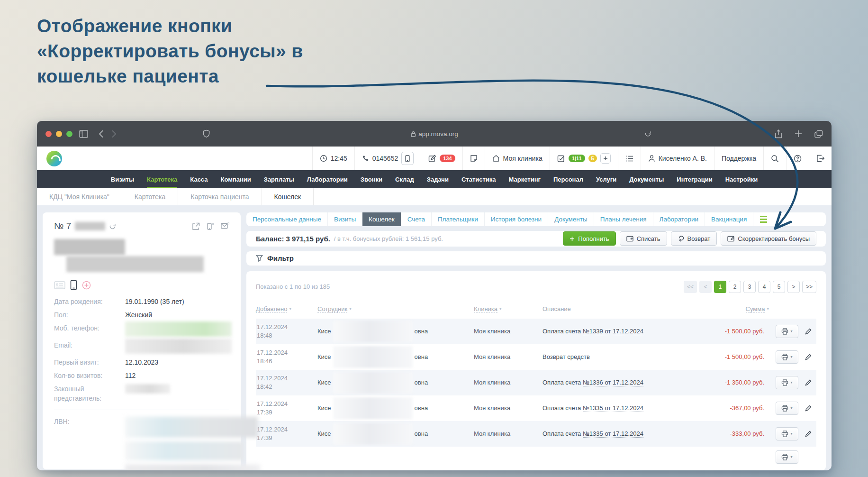 This screenshot has height=477, width=868. What do you see at coordinates (750, 287) in the screenshot?
I see `page-button: 3` at bounding box center [750, 287].